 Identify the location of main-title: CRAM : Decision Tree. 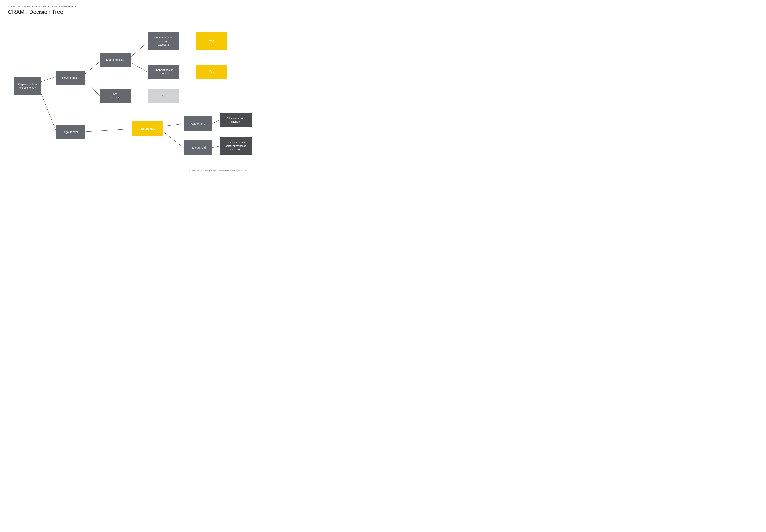
(128, 12).